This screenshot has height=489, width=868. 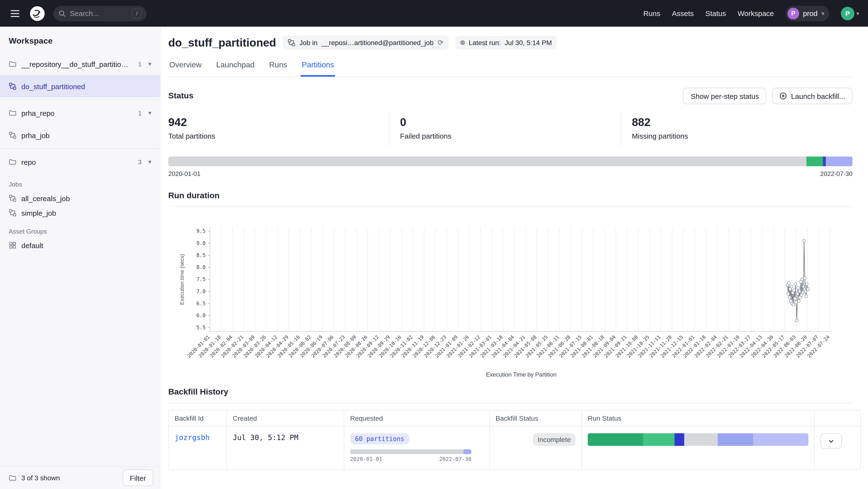 What do you see at coordinates (510, 67) in the screenshot?
I see `page-tabs: Overview Launchpad Runs Partitions` at bounding box center [510, 67].